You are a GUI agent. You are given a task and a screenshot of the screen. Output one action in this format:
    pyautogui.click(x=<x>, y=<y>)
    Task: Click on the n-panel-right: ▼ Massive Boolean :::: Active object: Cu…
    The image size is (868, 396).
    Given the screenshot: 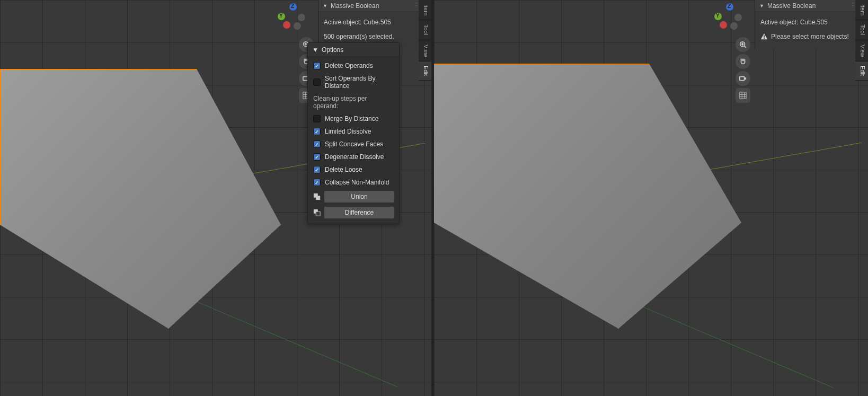 What is the action you would take?
    pyautogui.click(x=805, y=24)
    